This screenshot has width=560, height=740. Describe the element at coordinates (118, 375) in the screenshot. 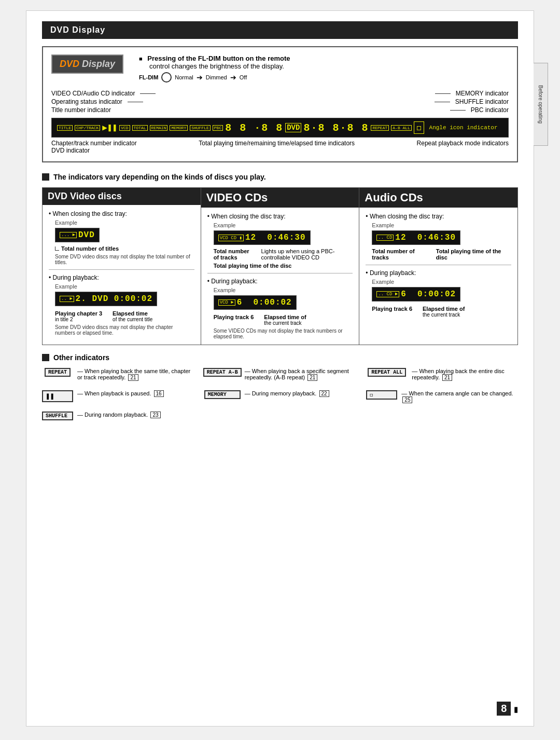

I see `indicator-repeat: REPEAT — When playing back the same titl…` at that location.